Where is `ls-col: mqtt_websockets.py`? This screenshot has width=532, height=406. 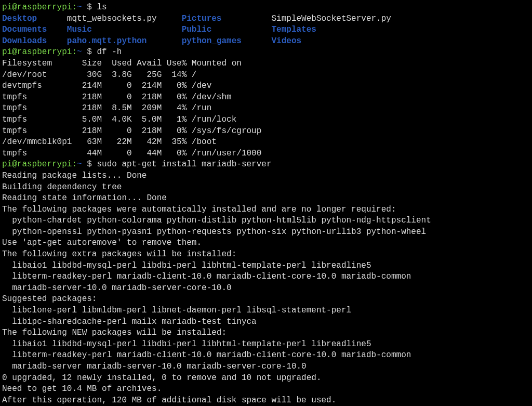 ls-col: mqtt_websockets.py is located at coordinates (119, 19).